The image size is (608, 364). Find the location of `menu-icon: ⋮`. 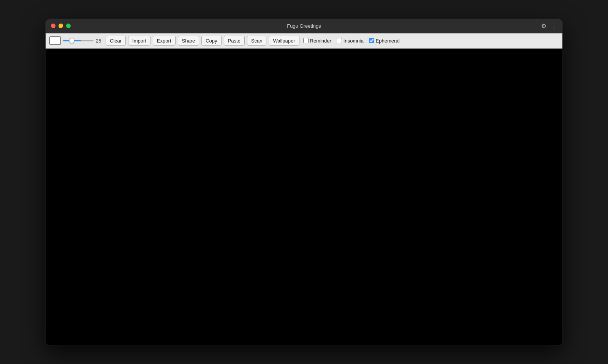

menu-icon: ⋮ is located at coordinates (554, 26).